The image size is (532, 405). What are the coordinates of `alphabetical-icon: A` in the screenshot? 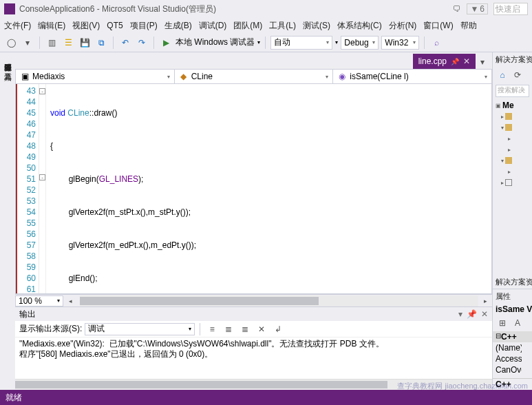 It's located at (518, 323).